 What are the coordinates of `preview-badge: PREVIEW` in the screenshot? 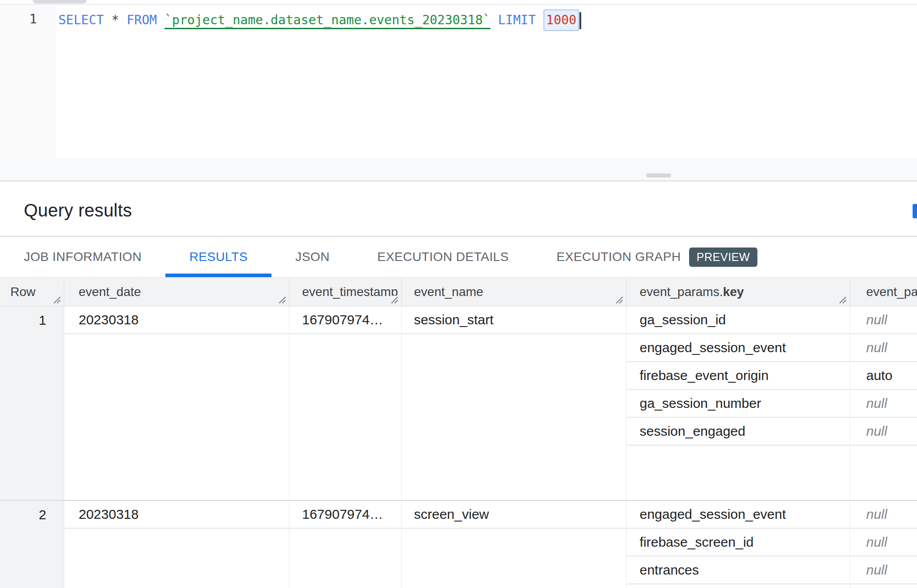 It's located at (724, 257).